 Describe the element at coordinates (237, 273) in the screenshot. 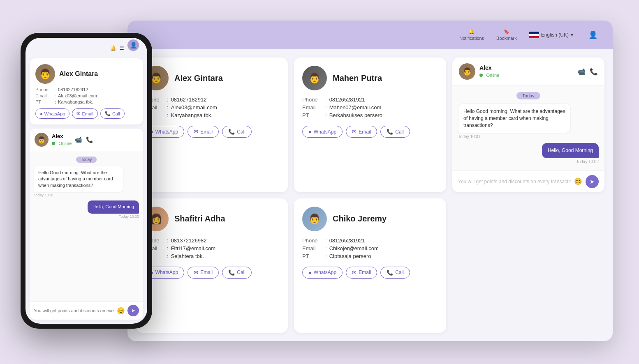

I see `call-btn-3: 📞 Call` at that location.